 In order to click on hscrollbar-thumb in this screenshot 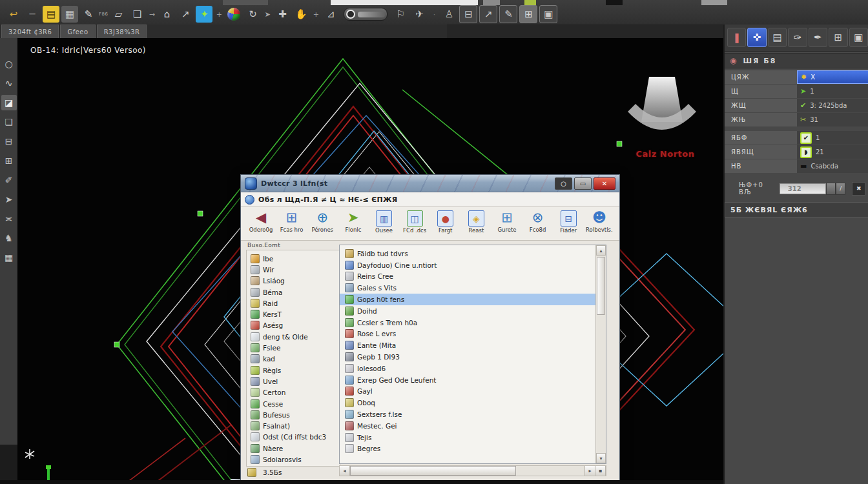, I will do `click(433, 471)`.